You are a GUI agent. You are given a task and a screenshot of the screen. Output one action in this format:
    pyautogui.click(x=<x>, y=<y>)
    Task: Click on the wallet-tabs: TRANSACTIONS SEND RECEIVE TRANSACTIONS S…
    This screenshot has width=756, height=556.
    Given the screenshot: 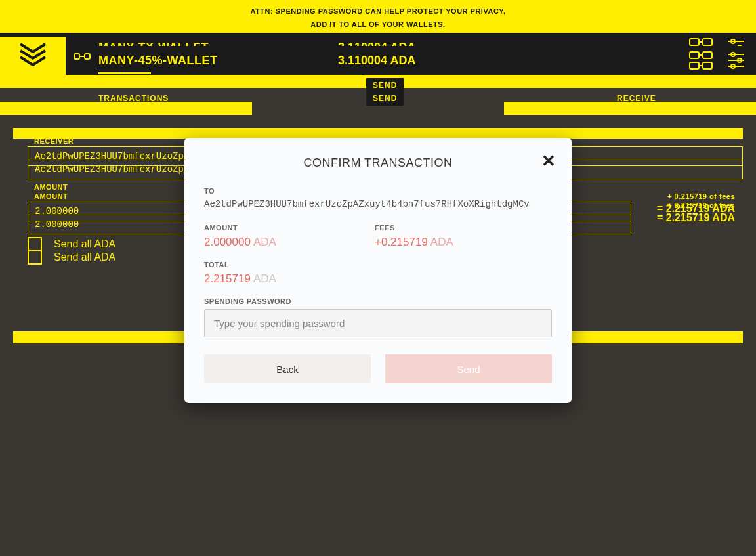 What is the action you would take?
    pyautogui.click(x=378, y=95)
    